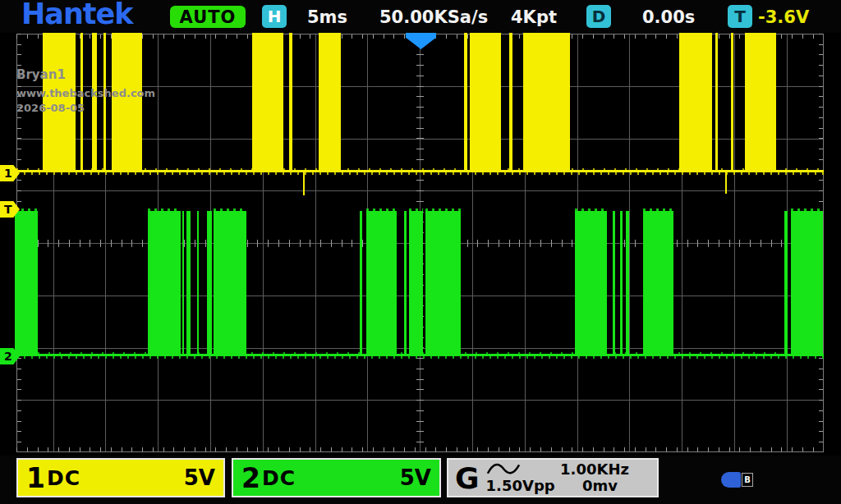 The height and width of the screenshot is (504, 841). What do you see at coordinates (420, 16) in the screenshot?
I see `top-status-bar: Hantek AUTO H 5ms 50.00KSa/s 4Kpt D 0.00…` at bounding box center [420, 16].